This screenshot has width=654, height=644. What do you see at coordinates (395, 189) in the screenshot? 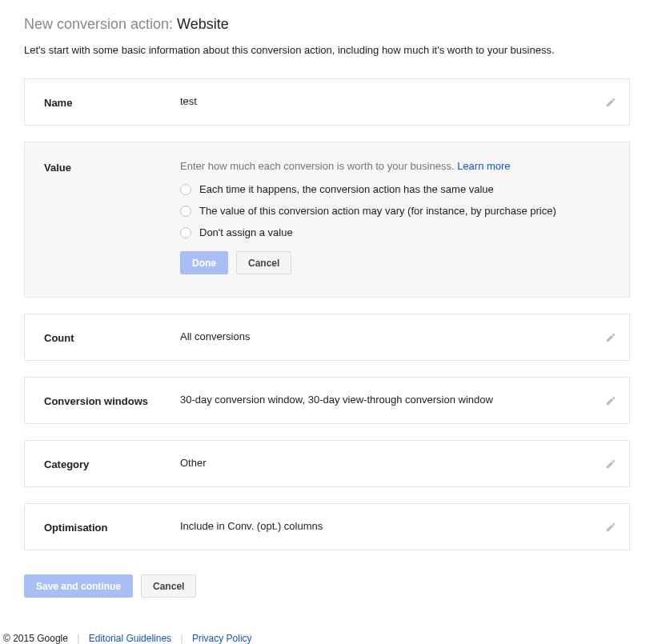
I see `value-option-same: Each time it happens, the conversion act…` at bounding box center [395, 189].